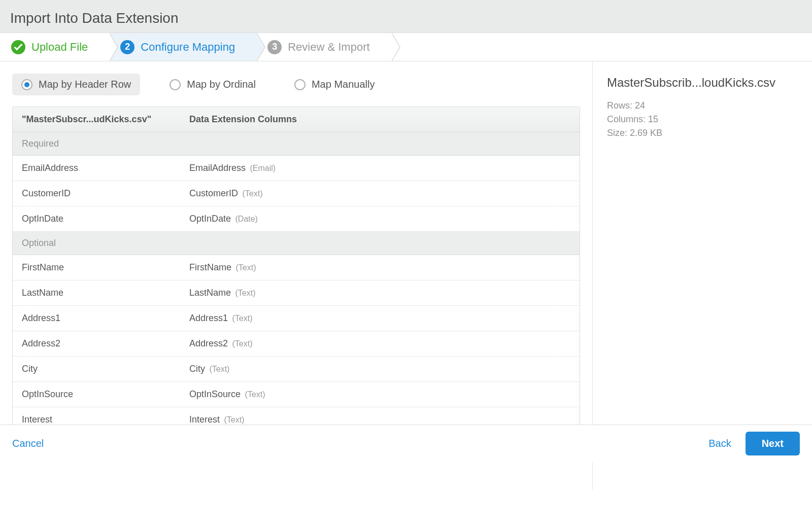  I want to click on file-columns: Columns: 15, so click(702, 120).